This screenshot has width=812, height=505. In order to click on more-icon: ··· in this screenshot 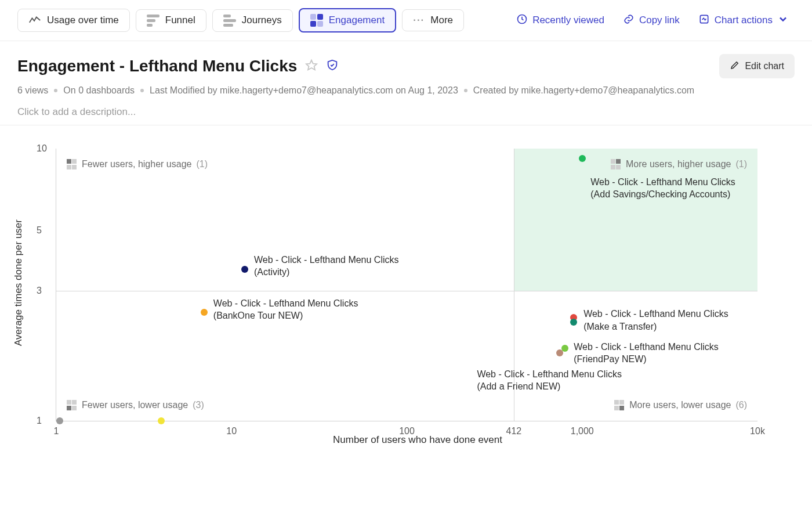, I will do `click(419, 20)`.